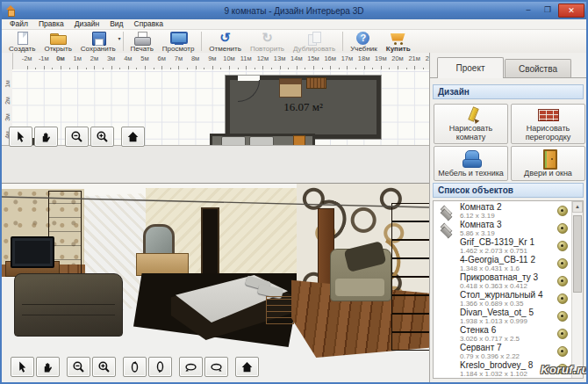 The height and width of the screenshot is (384, 588). I want to click on doors-windows-button-label: Двери и окна, so click(548, 173).